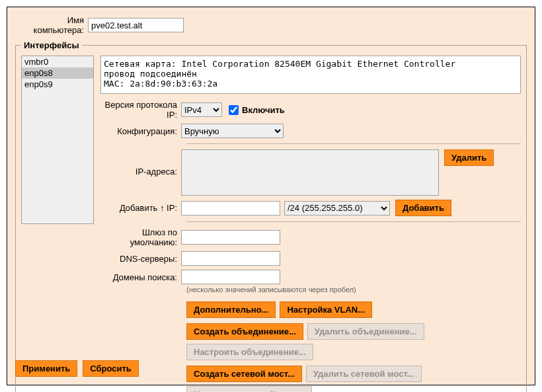 This screenshot has width=542, height=392. What do you see at coordinates (234, 110) in the screenshot?
I see `enable-checkbox` at bounding box center [234, 110].